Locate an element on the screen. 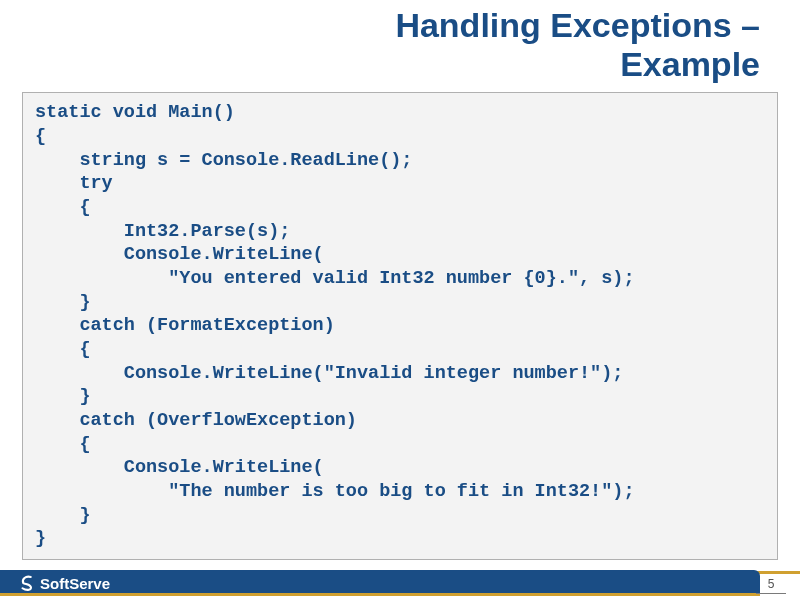  brand-icon is located at coordinates (27, 583).